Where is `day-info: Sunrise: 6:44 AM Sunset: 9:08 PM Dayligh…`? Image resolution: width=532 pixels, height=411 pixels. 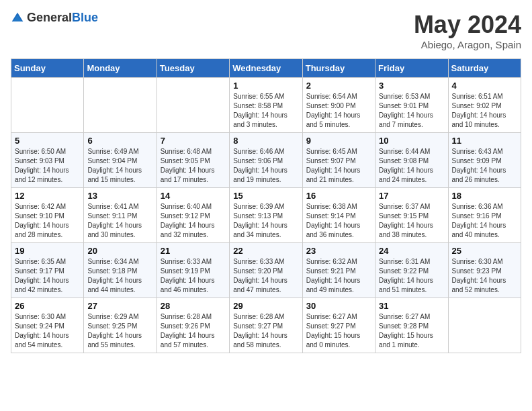 day-info: Sunrise: 6:44 AM Sunset: 9:08 PM Dayligh… is located at coordinates (411, 166).